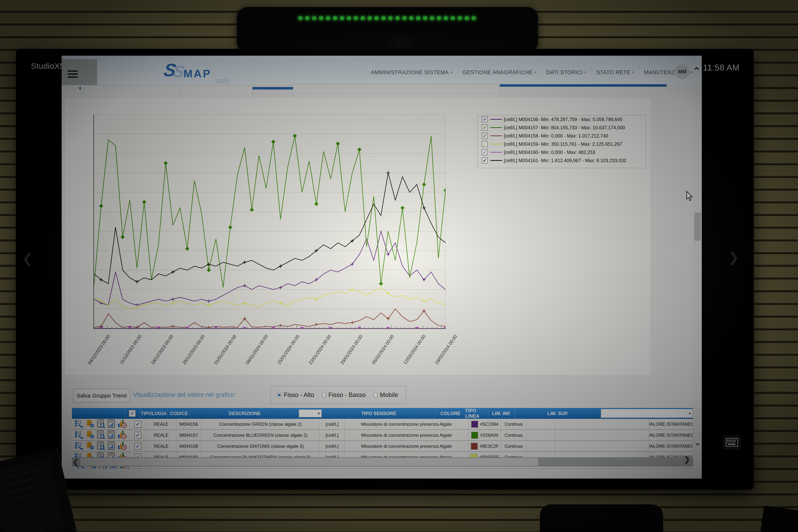  I want to click on cell-colore: #8E3C2F, so click(485, 446).